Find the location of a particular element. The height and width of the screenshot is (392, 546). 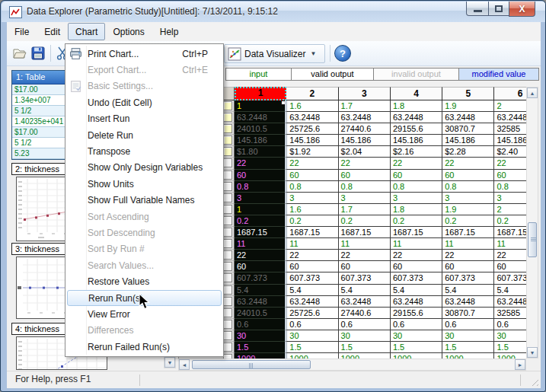

table-vertical-scrollbar: ▲ ▼ is located at coordinates (532, 222).